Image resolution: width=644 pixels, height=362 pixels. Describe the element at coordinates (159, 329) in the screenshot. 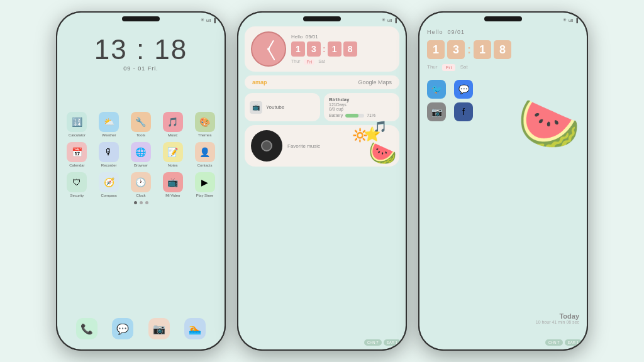

I see `dock-camera: 📷` at that location.